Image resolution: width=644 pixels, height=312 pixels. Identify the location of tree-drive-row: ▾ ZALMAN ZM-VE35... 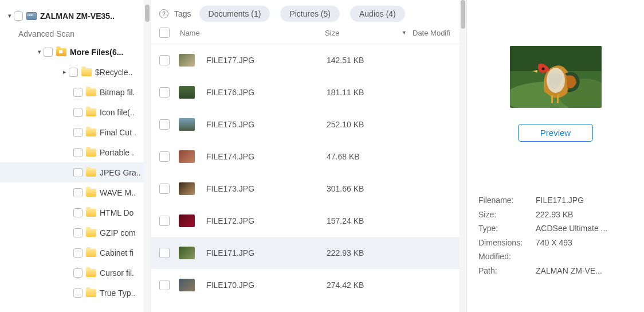
(76, 16).